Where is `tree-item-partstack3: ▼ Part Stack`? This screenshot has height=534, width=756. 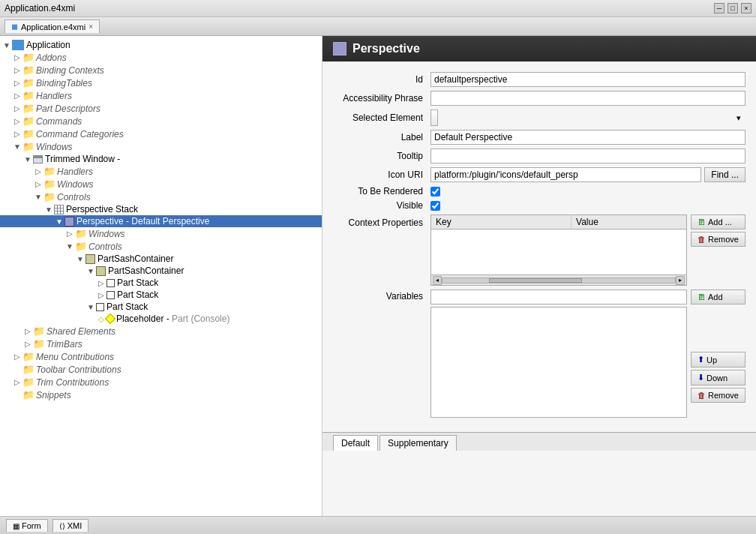
tree-item-partstack3: ▼ Part Stack is located at coordinates (160, 307).